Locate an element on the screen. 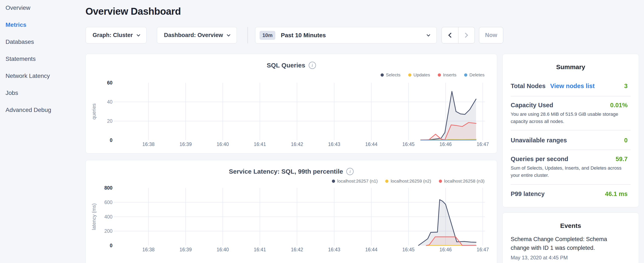  summary-row-value: 59.7 is located at coordinates (622, 159).